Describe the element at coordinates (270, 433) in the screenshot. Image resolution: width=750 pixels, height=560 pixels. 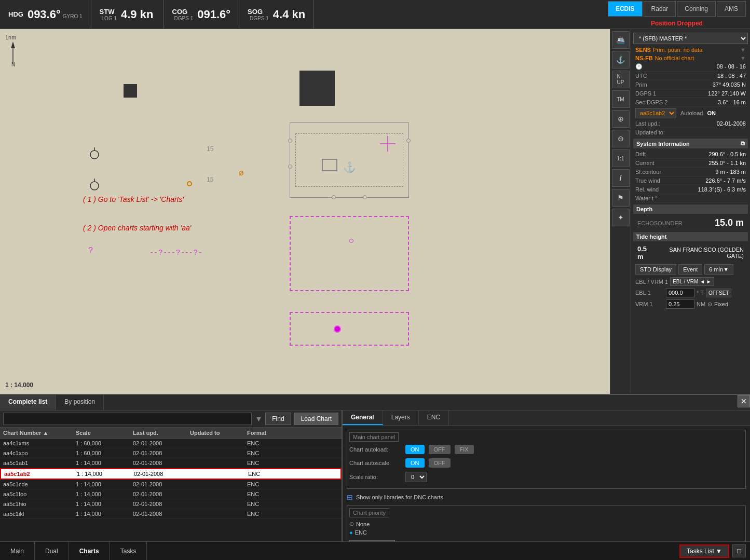
I see `col-header-format: Format` at that location.